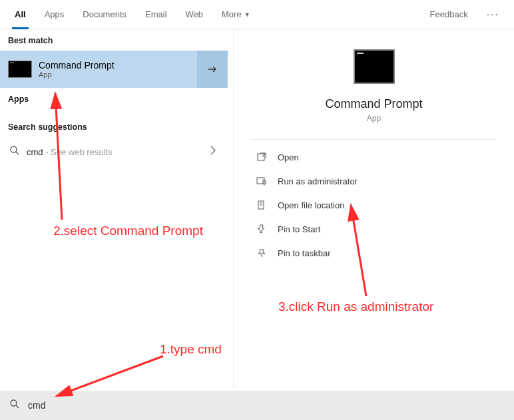 This screenshot has width=514, height=420. I want to click on tab-more-label: More, so click(232, 15).